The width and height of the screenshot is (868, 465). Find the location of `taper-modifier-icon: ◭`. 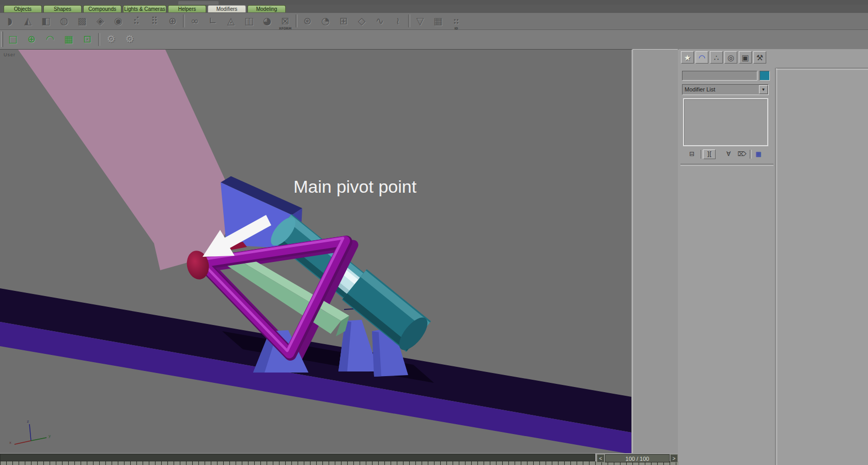

taper-modifier-icon: ◭ is located at coordinates (28, 21).